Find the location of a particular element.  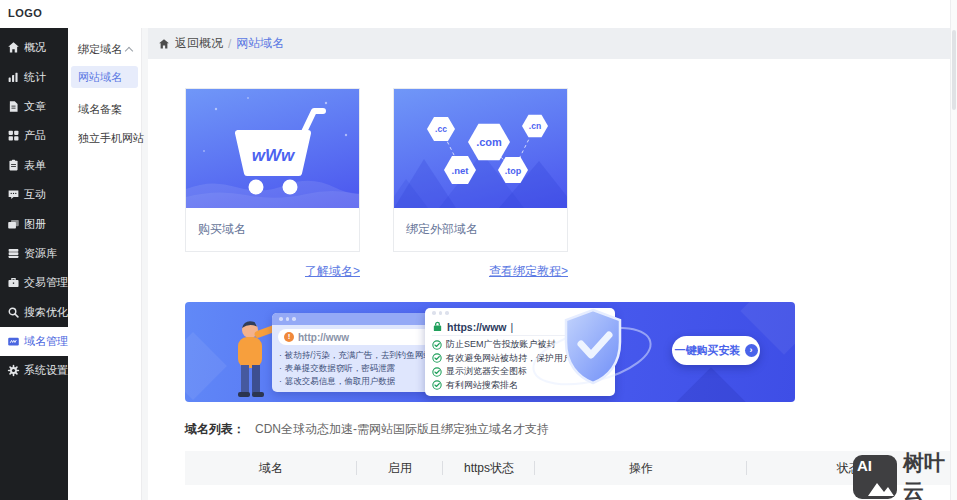

one-click-buy-button: 一键购买安装 › is located at coordinates (716, 350).